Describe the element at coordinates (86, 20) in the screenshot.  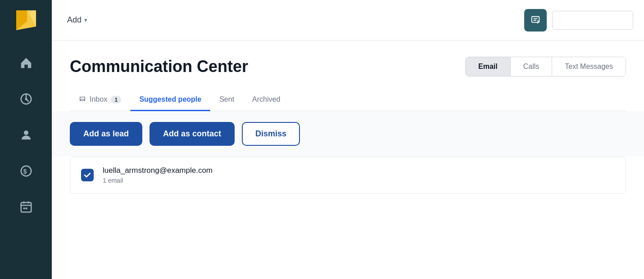
I see `chevron-down-icon: ▾` at that location.